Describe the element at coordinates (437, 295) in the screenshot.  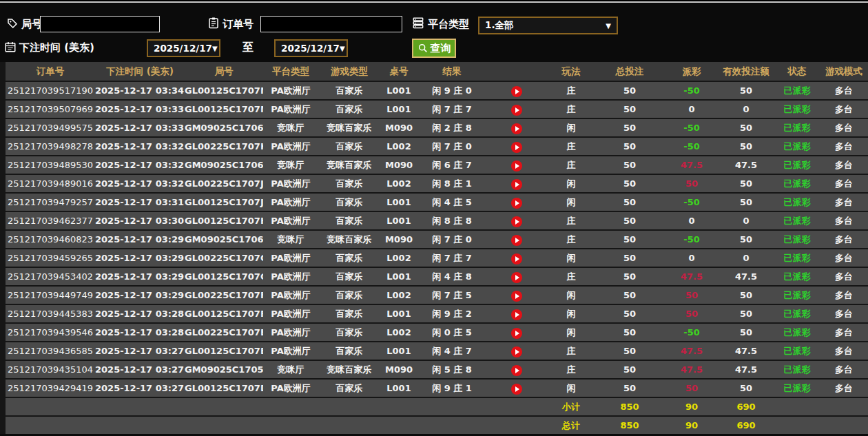
I see `table-row: 2512170394497492025-12-17 03:29:00GL0022…` at that location.